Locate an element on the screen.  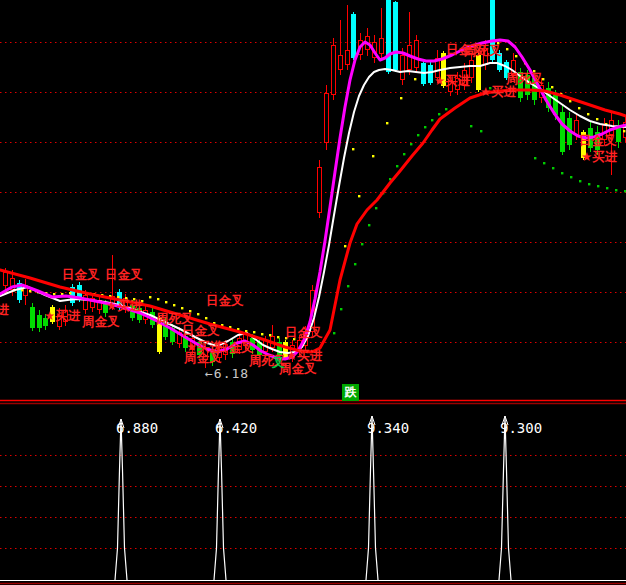
signal-label: 买进 is located at coordinates (5, 310).